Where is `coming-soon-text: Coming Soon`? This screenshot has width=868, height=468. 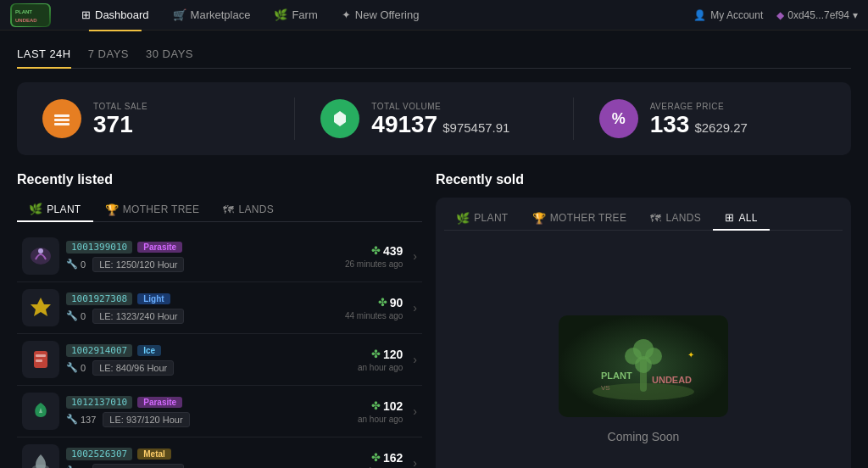 coming-soon-text: Coming Soon is located at coordinates (644, 437).